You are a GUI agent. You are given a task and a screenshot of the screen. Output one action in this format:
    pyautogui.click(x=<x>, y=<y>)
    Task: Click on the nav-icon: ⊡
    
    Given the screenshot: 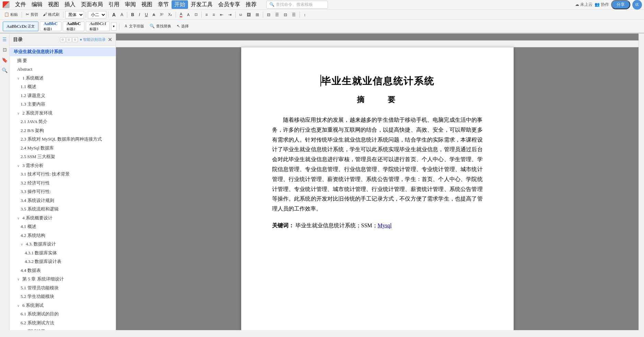 What is the action you would take?
    pyautogui.click(x=5, y=50)
    